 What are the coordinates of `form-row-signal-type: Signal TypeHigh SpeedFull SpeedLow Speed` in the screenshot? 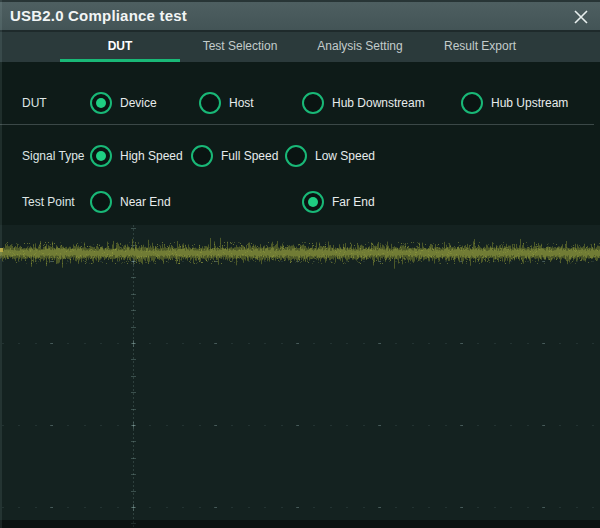 It's located at (300, 156).